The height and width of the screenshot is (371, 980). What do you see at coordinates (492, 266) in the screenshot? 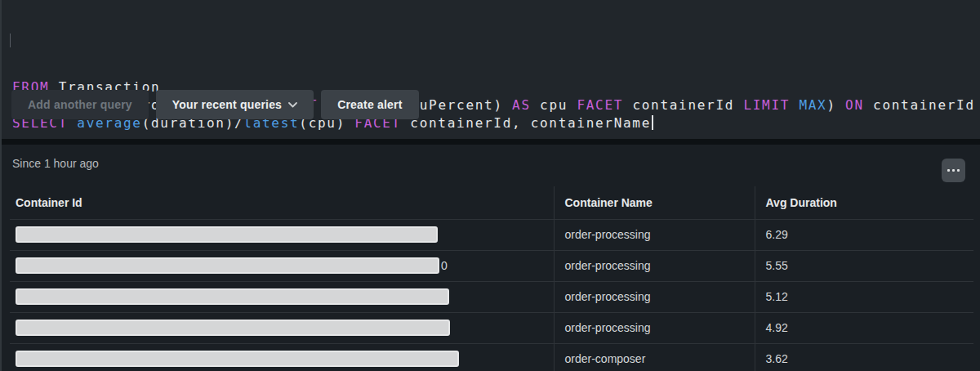
I see `table-row: 0order-processing5.55` at bounding box center [492, 266].